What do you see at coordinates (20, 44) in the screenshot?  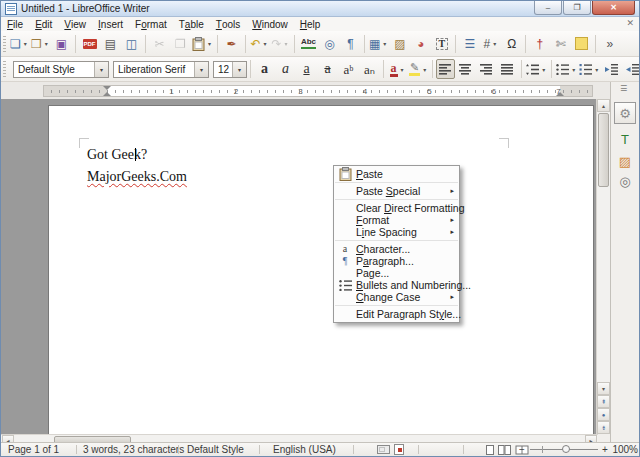 I see `new-document-button: ❏▾` at bounding box center [20, 44].